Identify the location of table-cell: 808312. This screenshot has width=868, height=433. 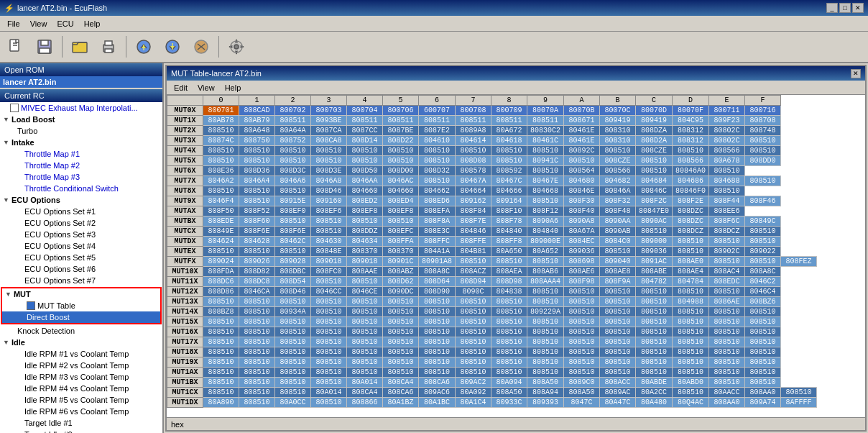
(691, 131).